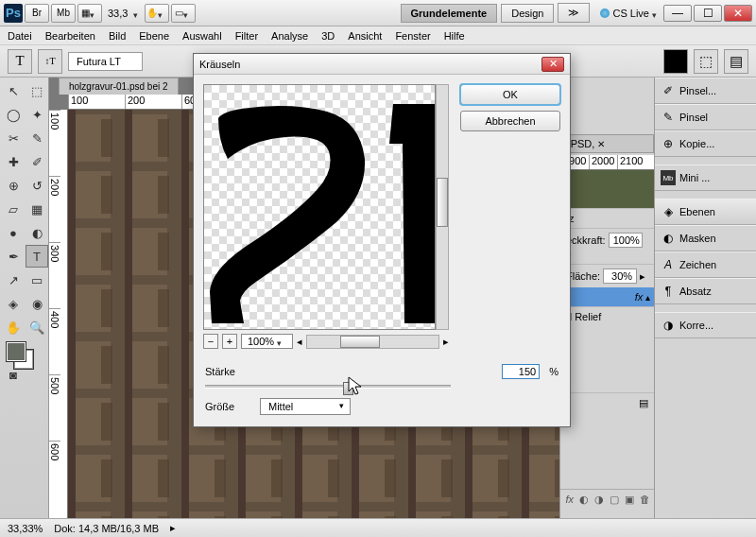 The image size is (756, 537). What do you see at coordinates (37, 13) in the screenshot?
I see `bridge-icon: Br` at bounding box center [37, 13].